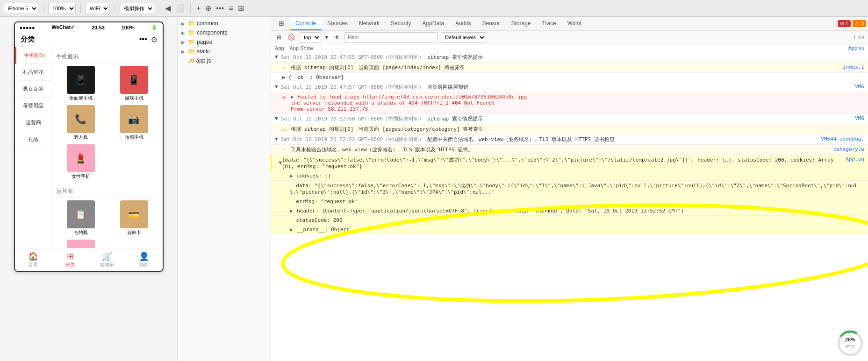 This screenshot has width=868, height=361. Describe the element at coordinates (292, 211) in the screenshot. I see `expand-arrow-5c4: ▶` at that location.